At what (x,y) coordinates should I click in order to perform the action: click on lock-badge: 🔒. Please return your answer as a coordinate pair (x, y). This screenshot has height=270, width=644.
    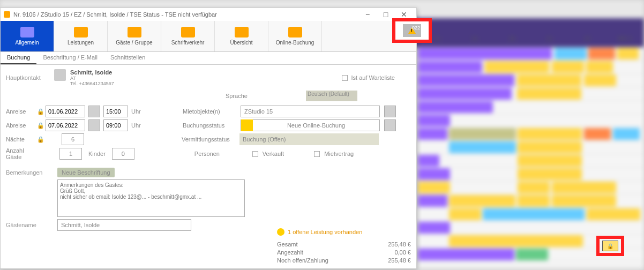
    Looking at the image, I should click on (610, 246).